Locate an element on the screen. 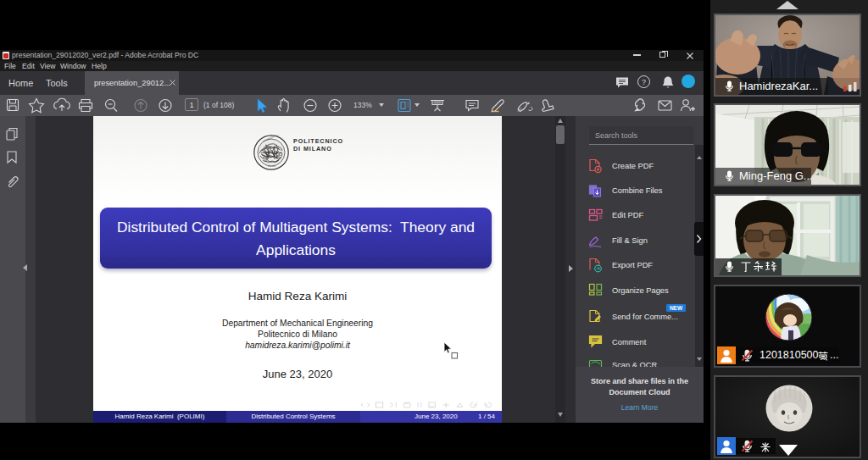 The image size is (868, 460). svg-text: Fill & Sign is located at coordinates (630, 241).